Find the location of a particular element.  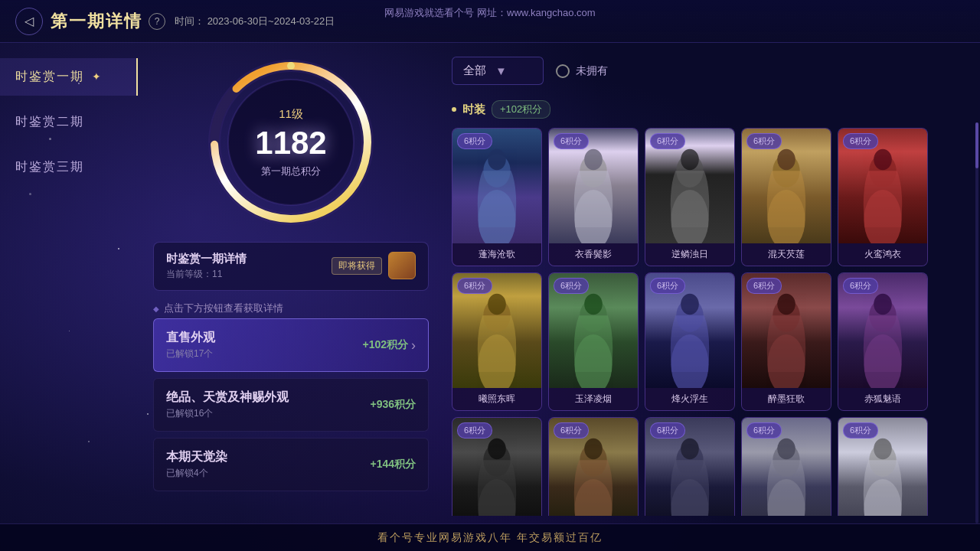

total-score: 1182 is located at coordinates (291, 143).